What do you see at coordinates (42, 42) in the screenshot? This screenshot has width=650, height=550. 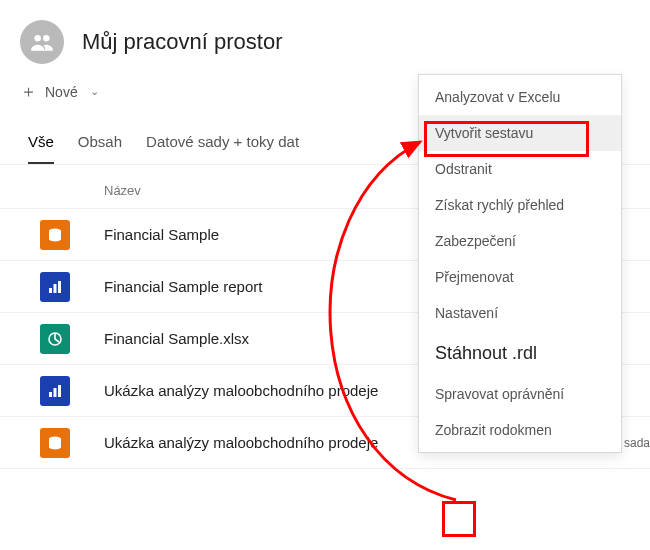 I see `workspace-avatar` at bounding box center [42, 42].